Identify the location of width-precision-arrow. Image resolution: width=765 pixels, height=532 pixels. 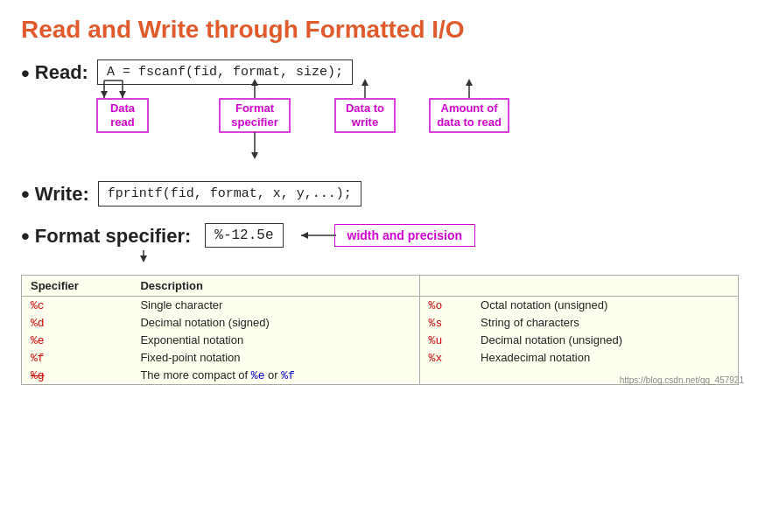
(317, 235).